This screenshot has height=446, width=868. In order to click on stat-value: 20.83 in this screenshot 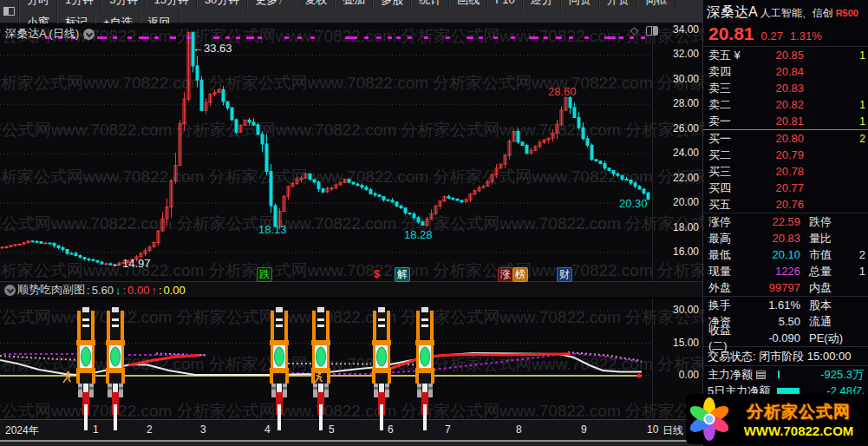, I will do `click(773, 238)`.